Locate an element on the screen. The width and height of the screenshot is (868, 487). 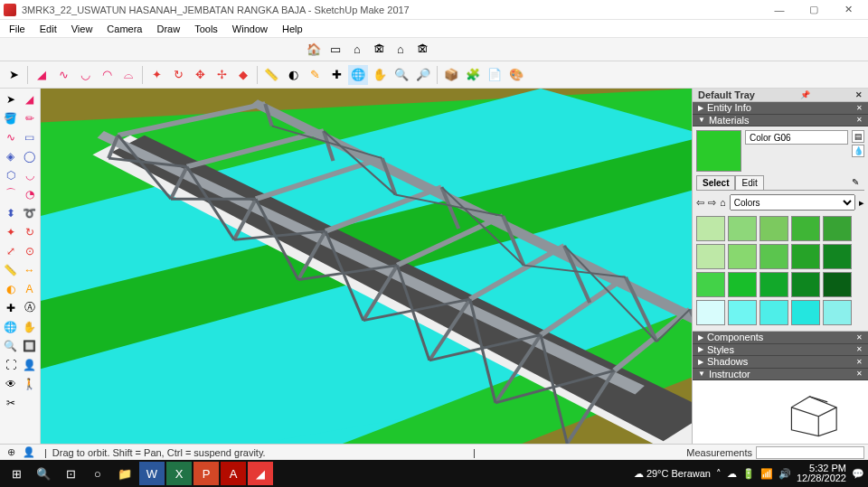
circle-tool-icon: ◯ is located at coordinates (29, 155).